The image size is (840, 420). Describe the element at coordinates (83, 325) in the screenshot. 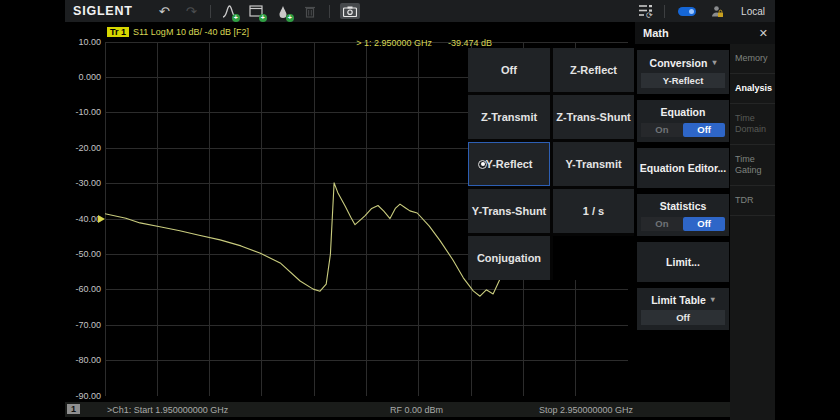

I see `y-tick-label: -70.00` at that location.